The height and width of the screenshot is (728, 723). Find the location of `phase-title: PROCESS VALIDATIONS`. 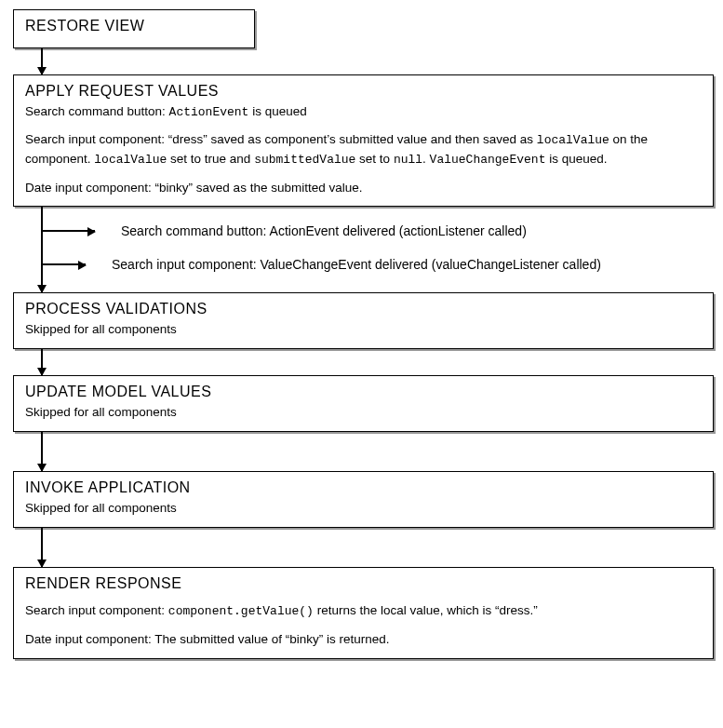

phase-title: PROCESS VALIDATIONS is located at coordinates (363, 309).